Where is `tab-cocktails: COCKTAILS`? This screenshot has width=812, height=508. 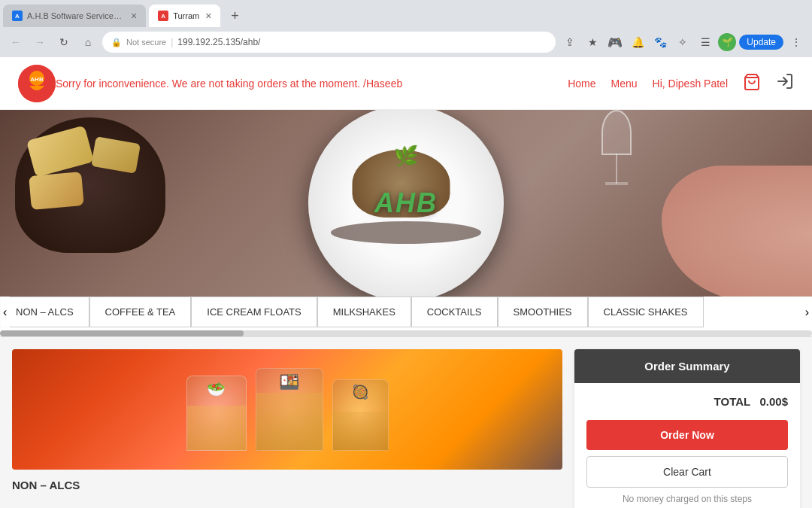 tab-cocktails: COCKTAILS is located at coordinates (454, 312).